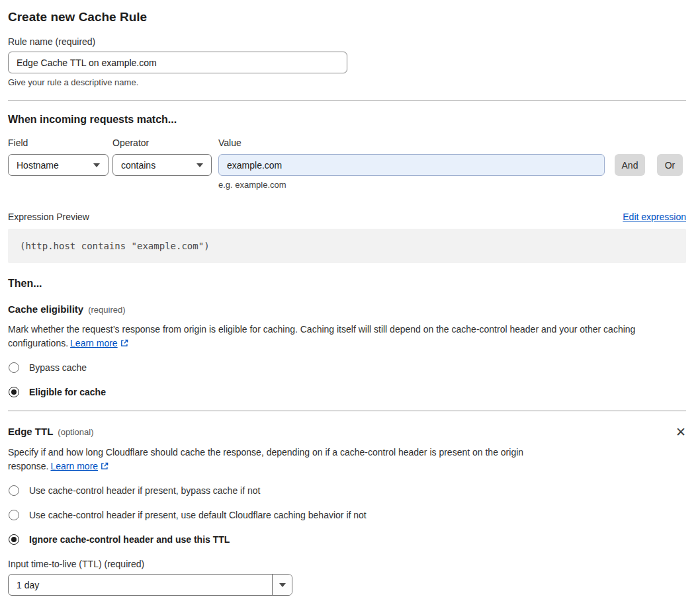  I want to click on radio-option-use-header-bypass: Use cache-control header if present, byp…, so click(347, 491).